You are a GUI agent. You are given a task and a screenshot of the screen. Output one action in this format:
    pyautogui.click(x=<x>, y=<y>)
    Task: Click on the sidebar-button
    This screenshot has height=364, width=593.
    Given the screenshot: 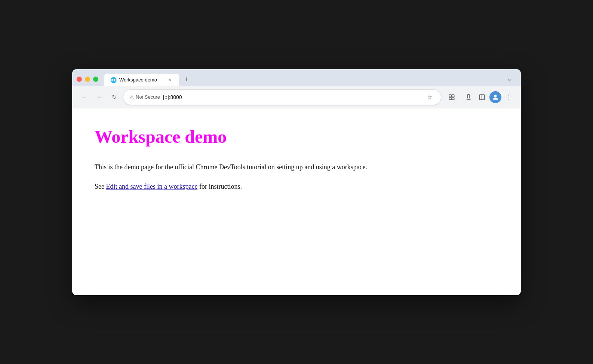 What is the action you would take?
    pyautogui.click(x=482, y=97)
    